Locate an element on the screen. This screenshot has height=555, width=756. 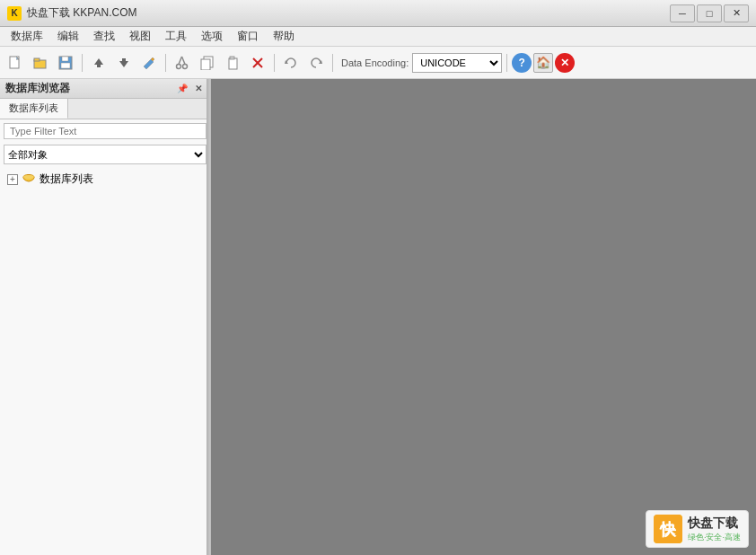
watermark-logo: 快 is located at coordinates (668, 529).